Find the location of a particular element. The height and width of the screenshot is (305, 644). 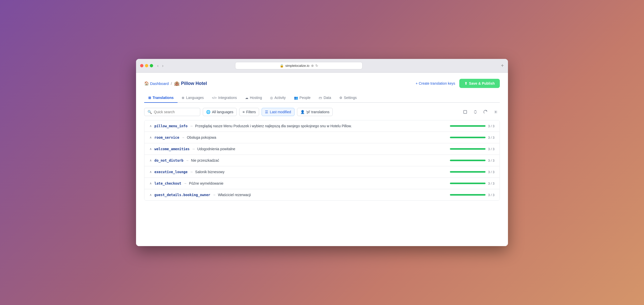

all-languages-button: 🌐 All languages is located at coordinates (220, 112).